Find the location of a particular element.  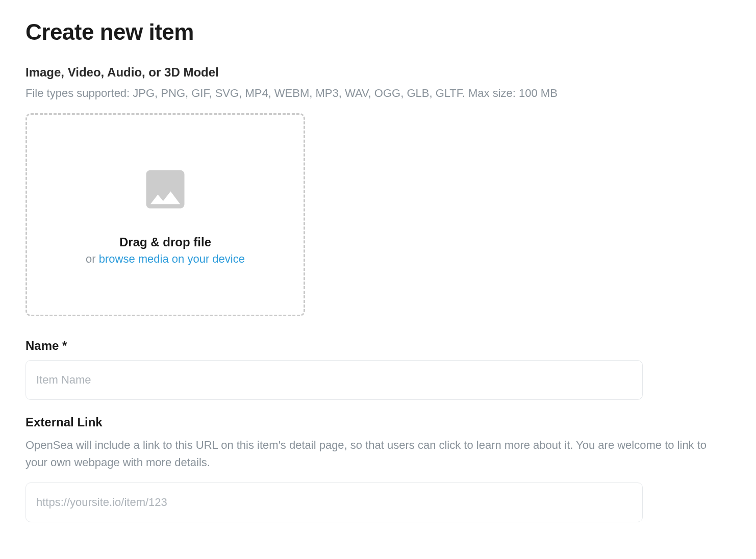

media-section-hint: File types supported: JPG, PNG, GIF, SVG… is located at coordinates (378, 93).